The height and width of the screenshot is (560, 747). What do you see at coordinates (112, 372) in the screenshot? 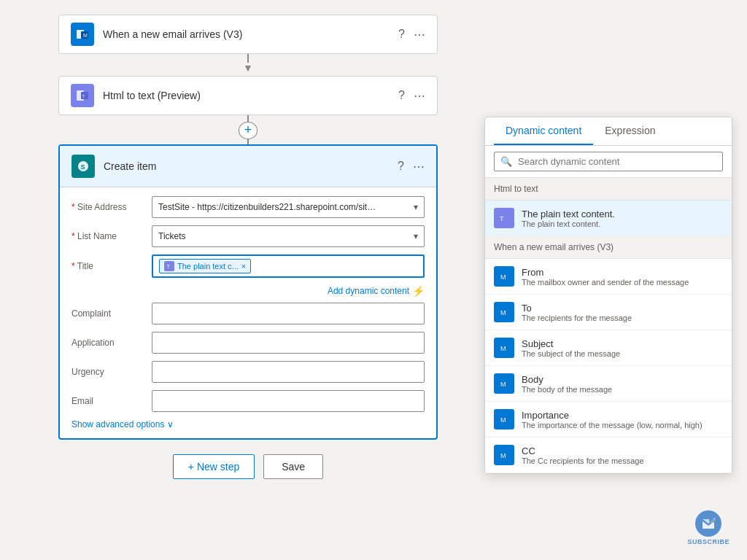
I see `urgency-label: Urgency` at bounding box center [112, 372].